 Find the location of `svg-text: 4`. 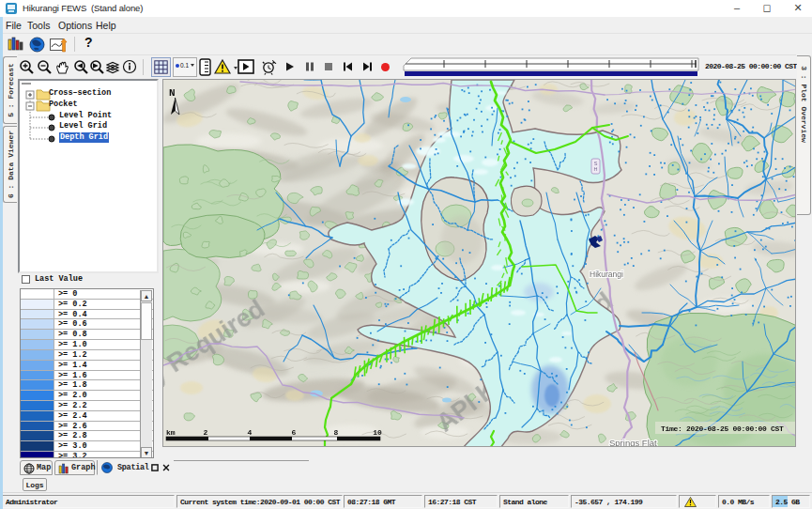

svg-text: 4 is located at coordinates (250, 432).